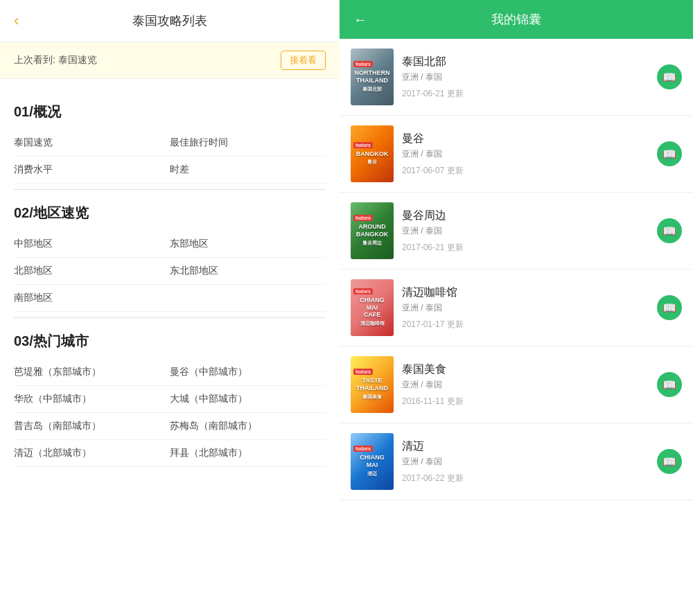 Image resolution: width=693 pixels, height=616 pixels. What do you see at coordinates (372, 385) in the screenshot?
I see `book-cover-thai-food: fodors TASTETHAILAND 泰国美食` at bounding box center [372, 385].